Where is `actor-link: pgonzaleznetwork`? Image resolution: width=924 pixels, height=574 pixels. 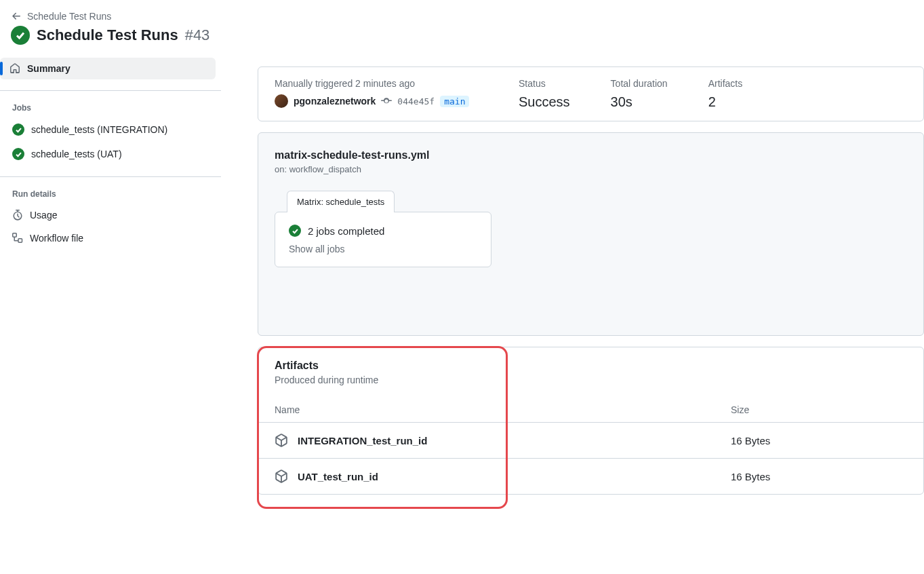 actor-link: pgonzaleznetwork is located at coordinates (335, 101).